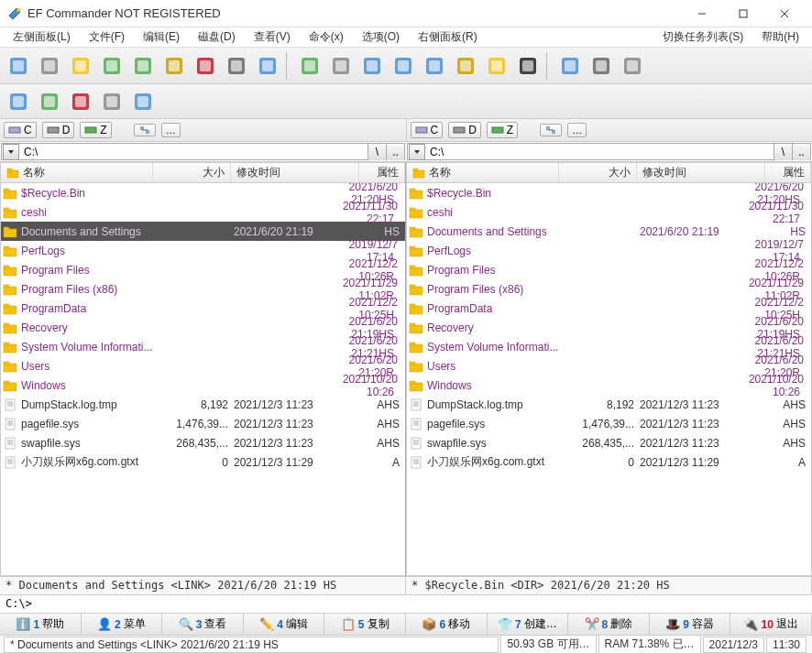  Describe the element at coordinates (372, 66) in the screenshot. I see `toolbtn-compare` at that location.